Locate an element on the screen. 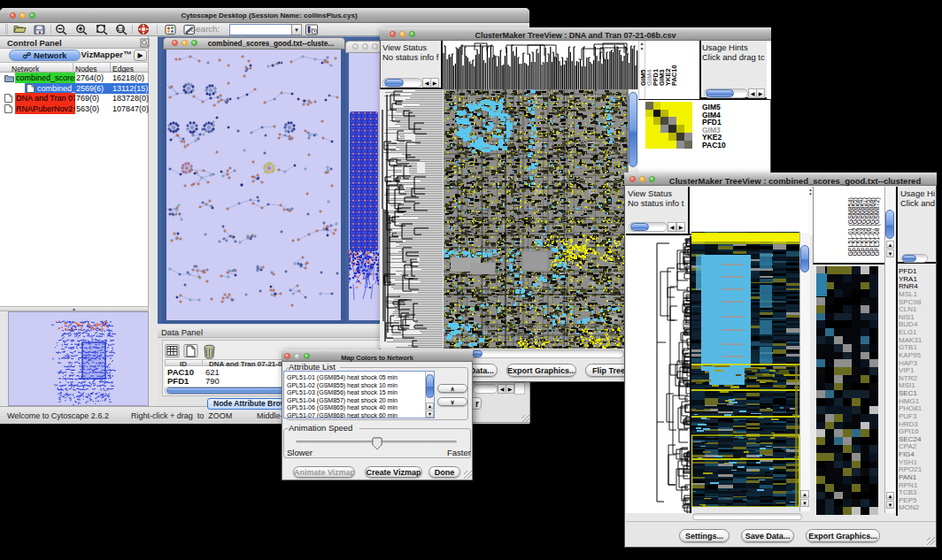  svg-text: 1:1 is located at coordinates (120, 29).